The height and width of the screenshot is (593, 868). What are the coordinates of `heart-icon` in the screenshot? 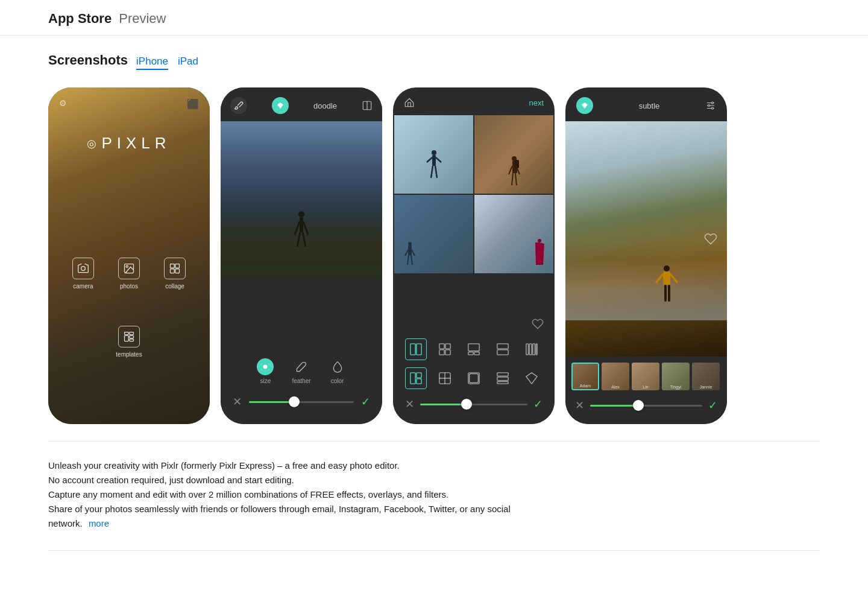 It's located at (538, 324).